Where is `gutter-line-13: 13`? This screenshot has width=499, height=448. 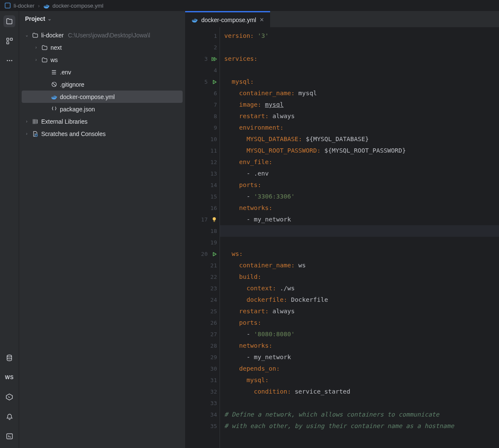 gutter-line-13: 13 is located at coordinates (202, 173).